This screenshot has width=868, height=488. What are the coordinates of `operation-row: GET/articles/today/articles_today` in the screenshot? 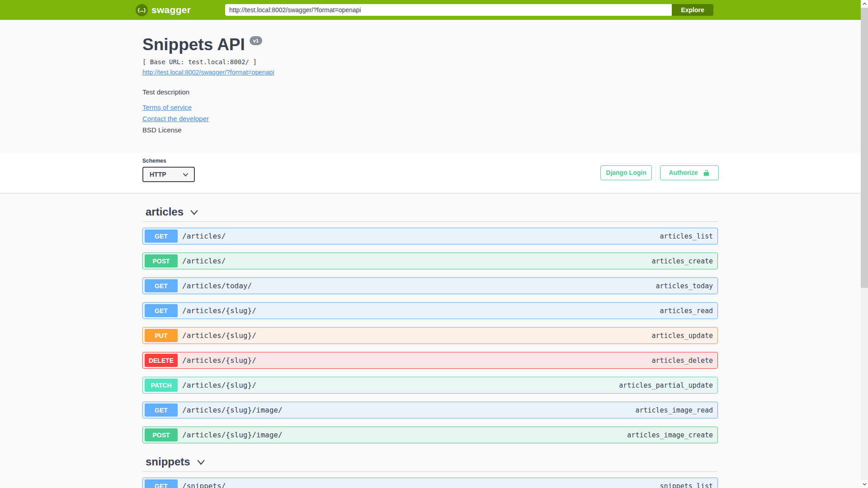 It's located at (430, 286).